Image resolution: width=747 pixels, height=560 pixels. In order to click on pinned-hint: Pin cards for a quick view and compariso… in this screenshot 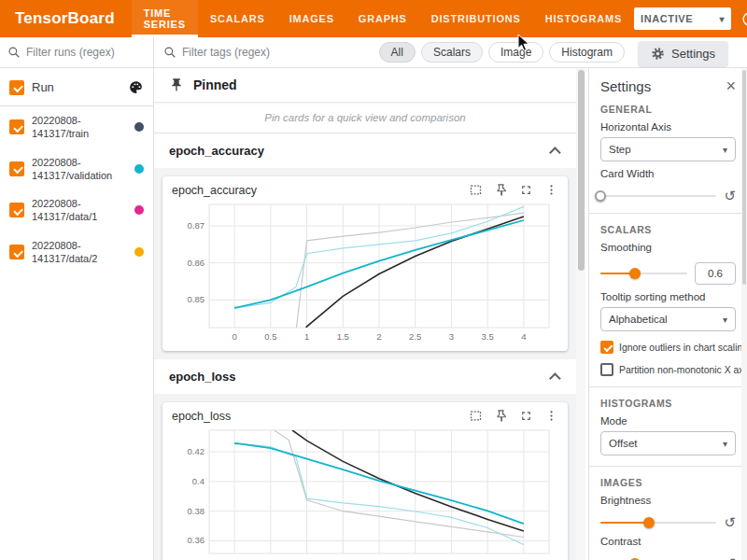, I will do `click(365, 118)`.